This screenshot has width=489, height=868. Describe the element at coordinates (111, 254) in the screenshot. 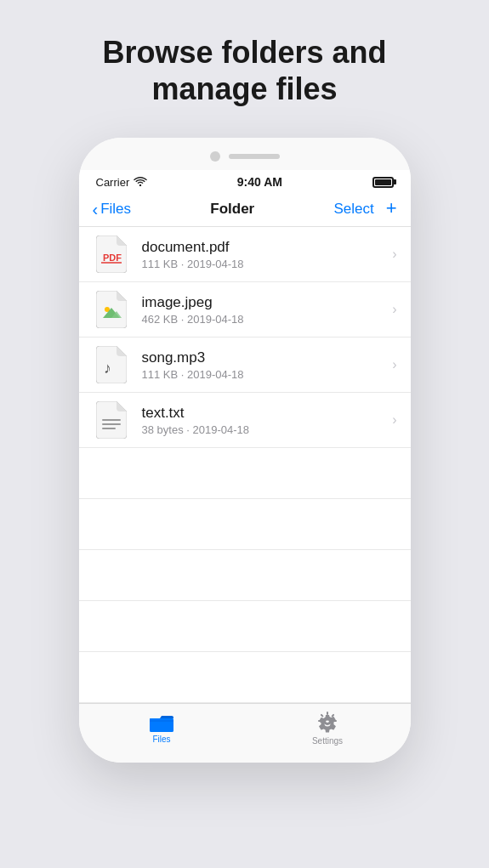

I see `pdf-file-icon: PDF` at that location.